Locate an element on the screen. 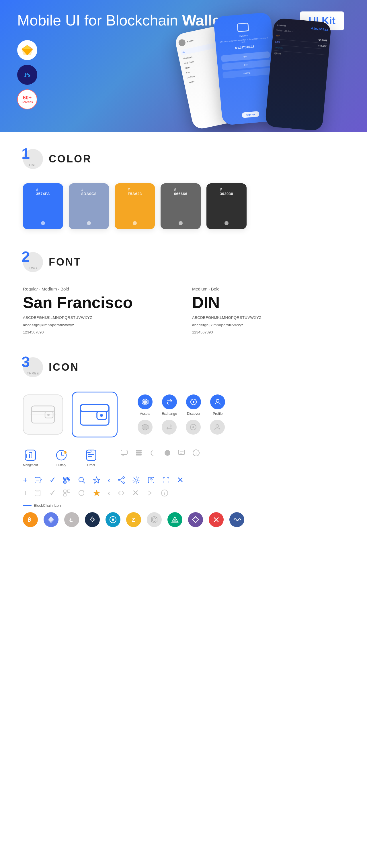 This screenshot has width=367, height=868. wallet-icon-blue is located at coordinates (94, 414).